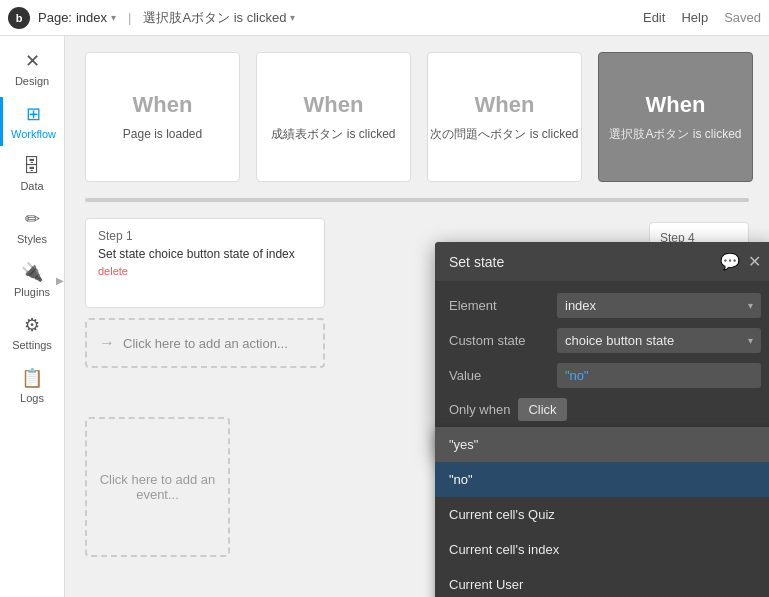  Describe the element at coordinates (417, 200) in the screenshot. I see `divider` at that location.